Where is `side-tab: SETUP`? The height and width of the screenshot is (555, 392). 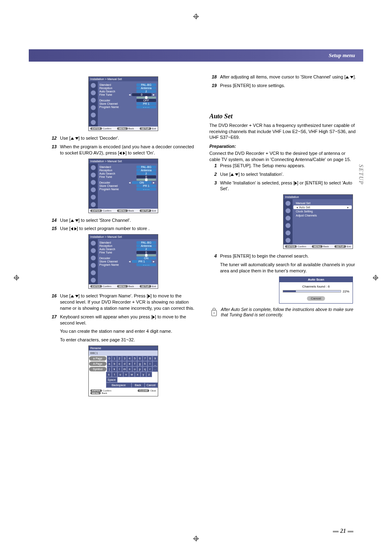
side-tab: SETUP is located at coordinates (361, 174).